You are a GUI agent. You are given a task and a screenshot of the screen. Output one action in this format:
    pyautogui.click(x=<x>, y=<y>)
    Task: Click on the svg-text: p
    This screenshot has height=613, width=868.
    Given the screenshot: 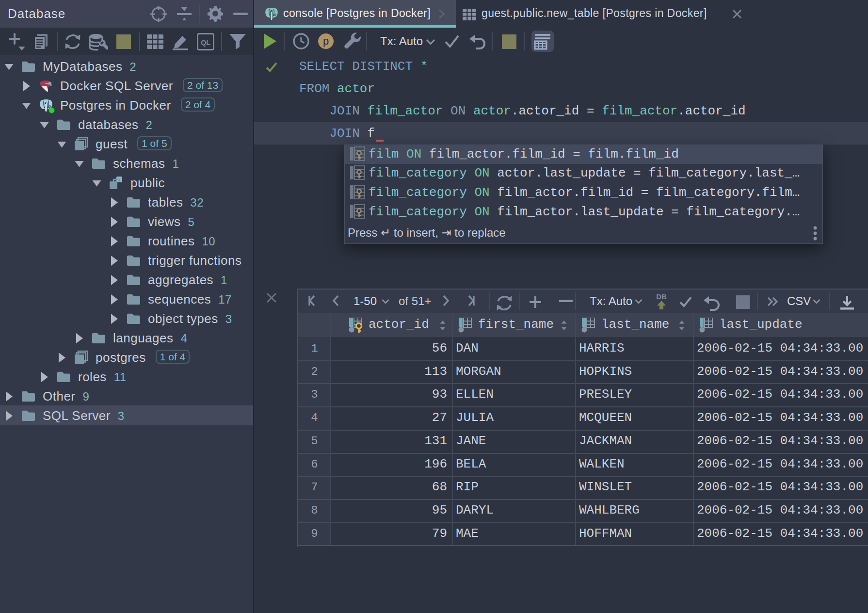 What is the action you would take?
    pyautogui.click(x=326, y=41)
    